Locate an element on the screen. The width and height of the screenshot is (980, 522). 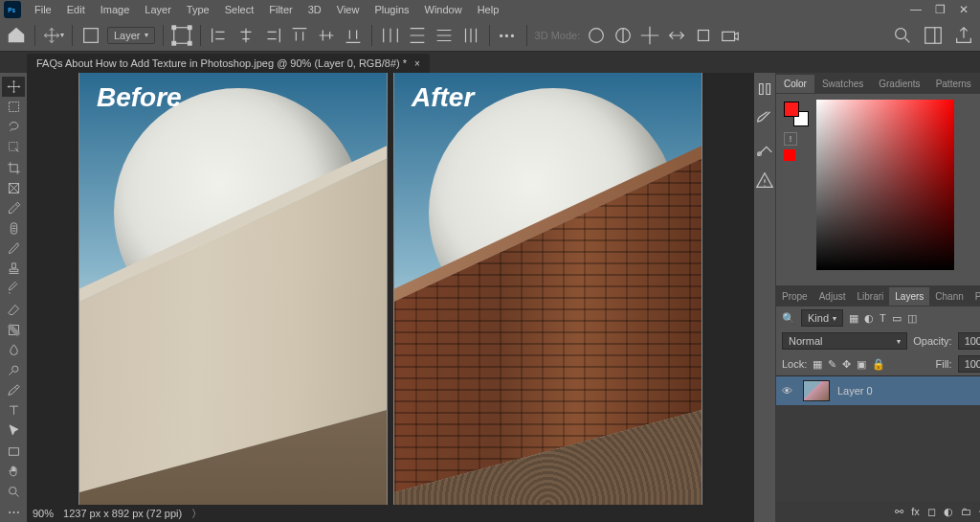
layer-fx-icon: fx is located at coordinates (915, 511).